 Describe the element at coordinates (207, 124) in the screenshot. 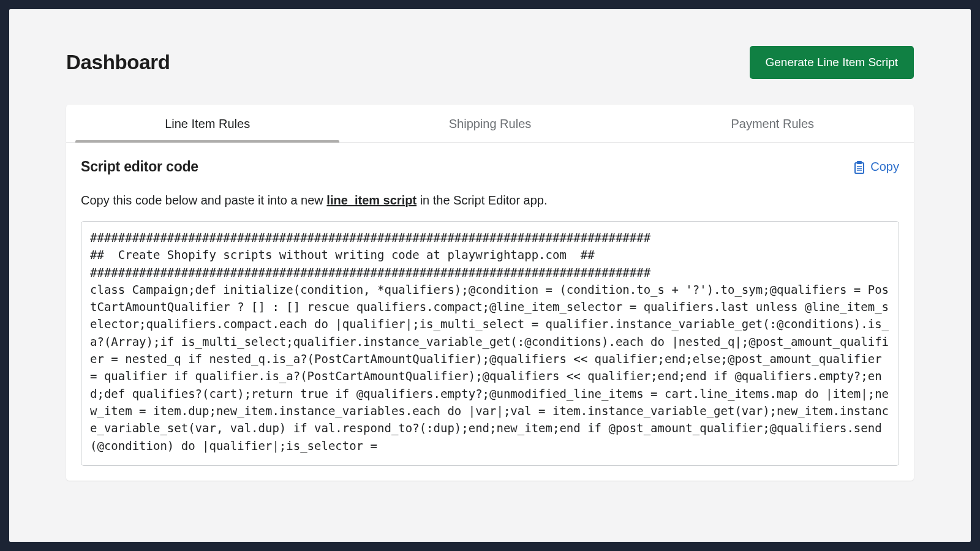

I see `tab-line-item-rules: Line Item Rules` at that location.